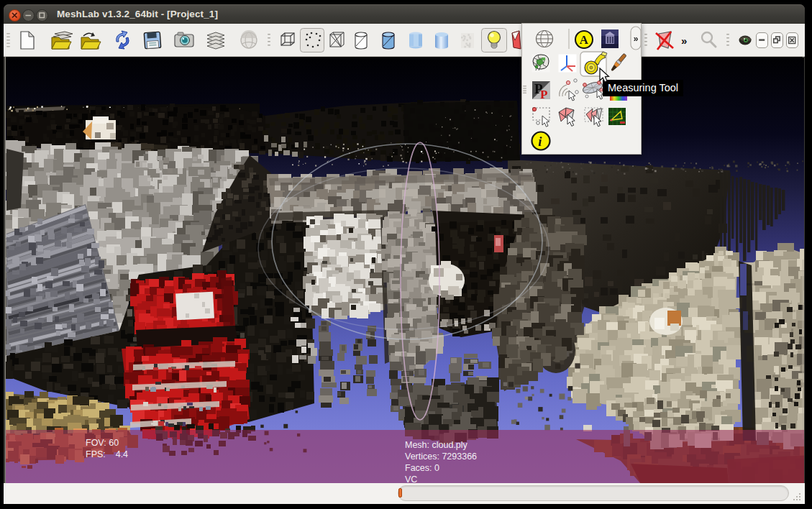  I want to click on svg-text: FOV: 60, so click(102, 443).